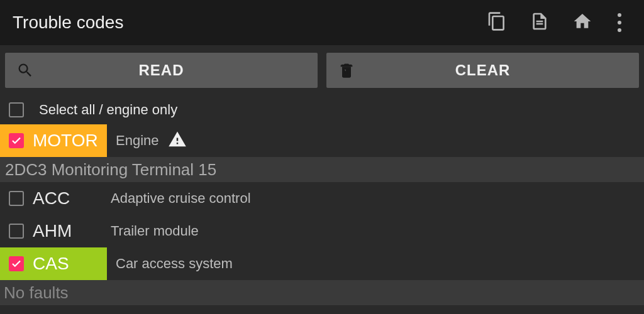 The width and height of the screenshot is (644, 314). I want to click on read-button: READ, so click(161, 70).